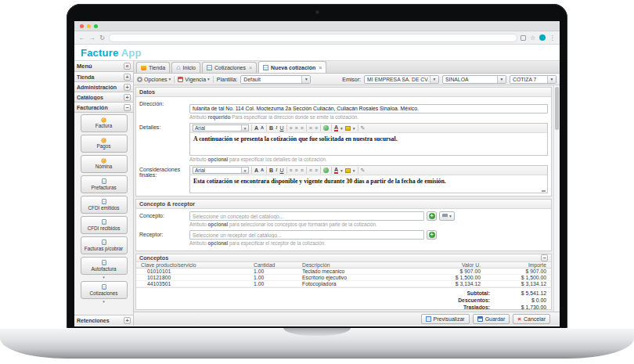 This screenshot has height=364, width=634. What do you see at coordinates (344, 284) in the screenshot?
I see `table-row: 44103501 1.00 Fotocopiadora $ 3,134.12 $…` at bounding box center [344, 284].